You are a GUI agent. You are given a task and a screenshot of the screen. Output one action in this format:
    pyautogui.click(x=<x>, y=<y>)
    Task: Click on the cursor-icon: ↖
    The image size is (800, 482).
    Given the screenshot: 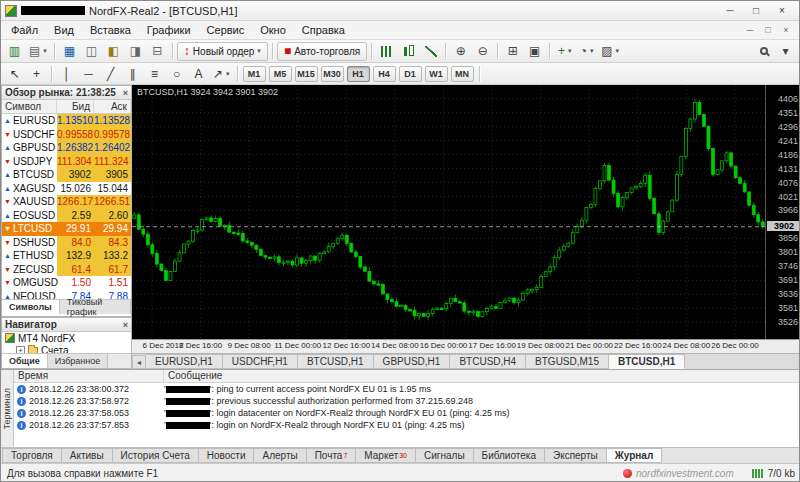 What is the action you would take?
    pyautogui.click(x=14, y=74)
    